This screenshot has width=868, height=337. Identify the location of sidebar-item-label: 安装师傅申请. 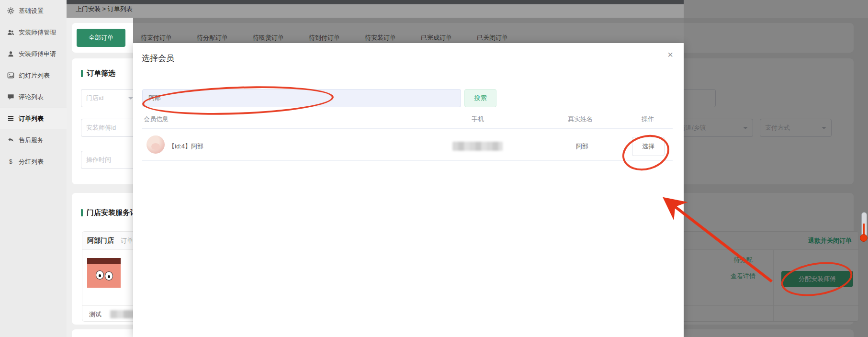
(37, 54).